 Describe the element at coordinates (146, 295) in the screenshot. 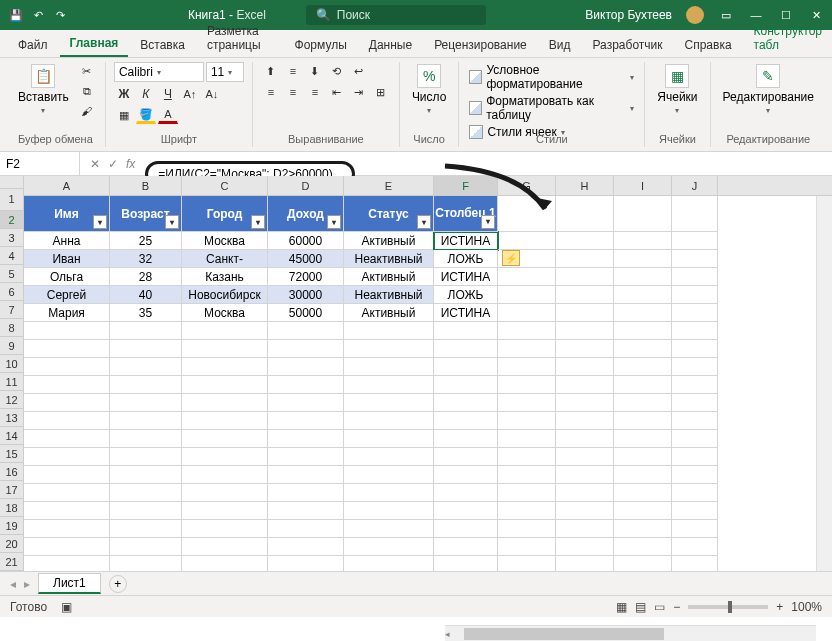

I see `cell: 40` at that location.